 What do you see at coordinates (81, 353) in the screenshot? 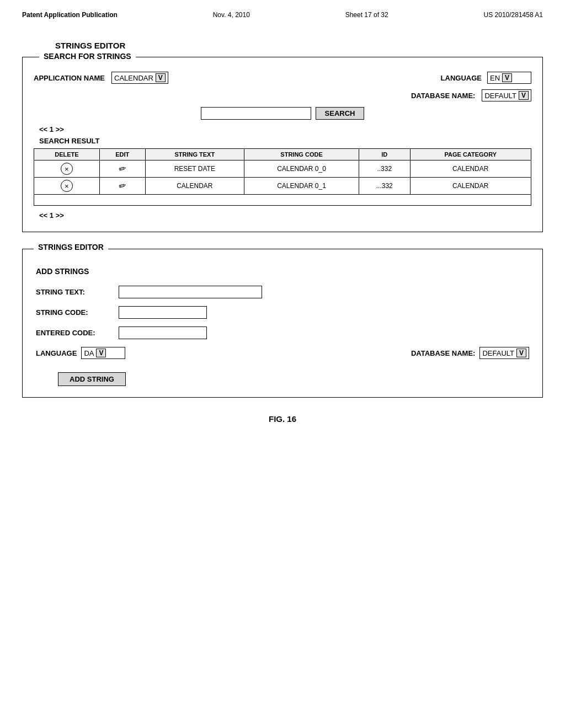
I see `lang-group: LANGUAGE DA V` at bounding box center [81, 353].